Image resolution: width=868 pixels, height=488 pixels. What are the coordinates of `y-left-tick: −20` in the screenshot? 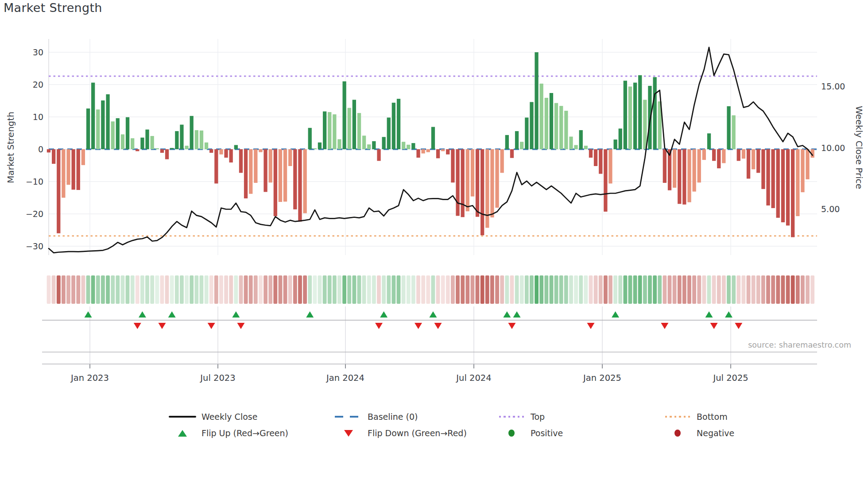 It's located at (35, 214).